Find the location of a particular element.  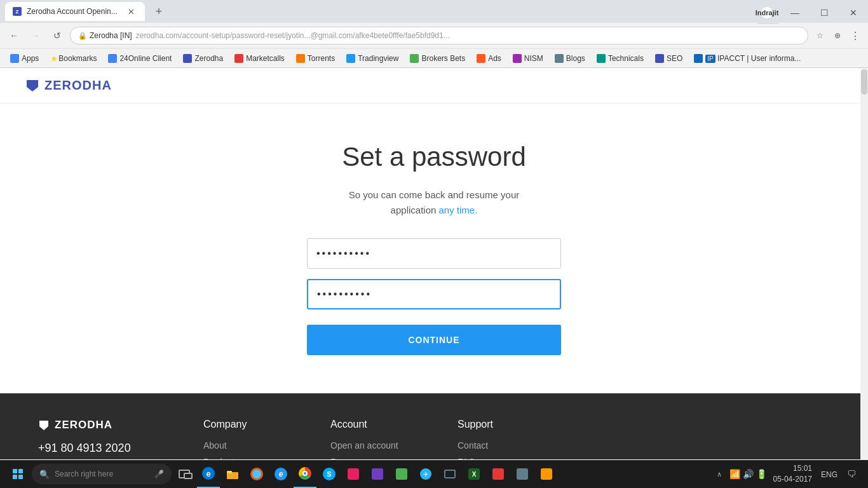

bookmark-zerodha: Zerodha is located at coordinates (203, 58).